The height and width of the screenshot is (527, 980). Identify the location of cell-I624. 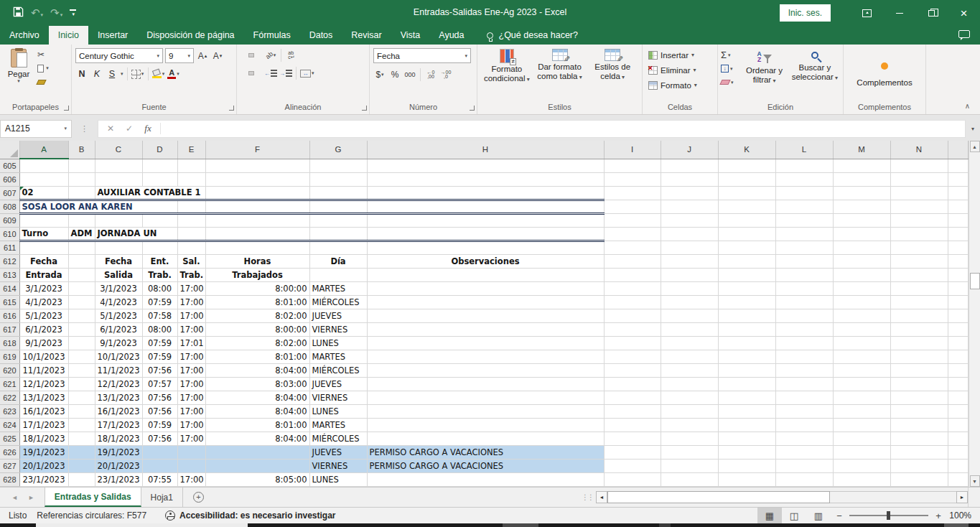
(632, 425).